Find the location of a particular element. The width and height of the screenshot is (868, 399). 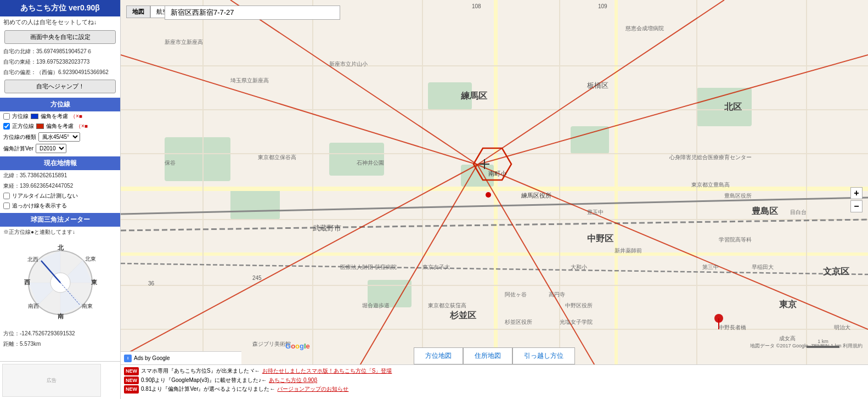

map-tab-movemap: 引っ越し方位 is located at coordinates (544, 356).